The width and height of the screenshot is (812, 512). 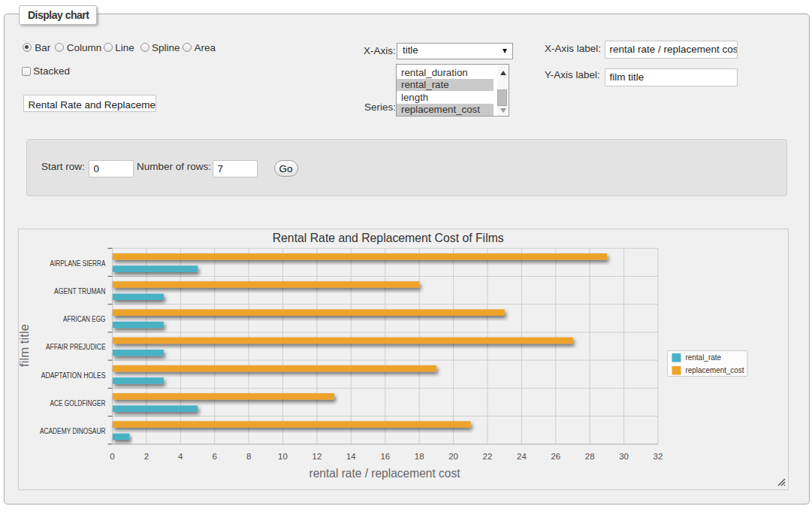 I want to click on svg-text: 4, so click(x=180, y=456).